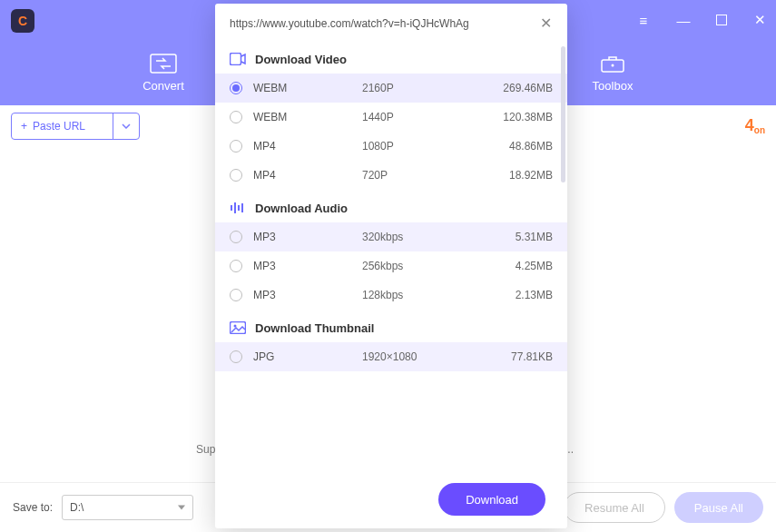 This screenshot has width=776, height=532. What do you see at coordinates (391, 326) in the screenshot?
I see `section-head-thumb: Download Thumbnail` at bounding box center [391, 326].